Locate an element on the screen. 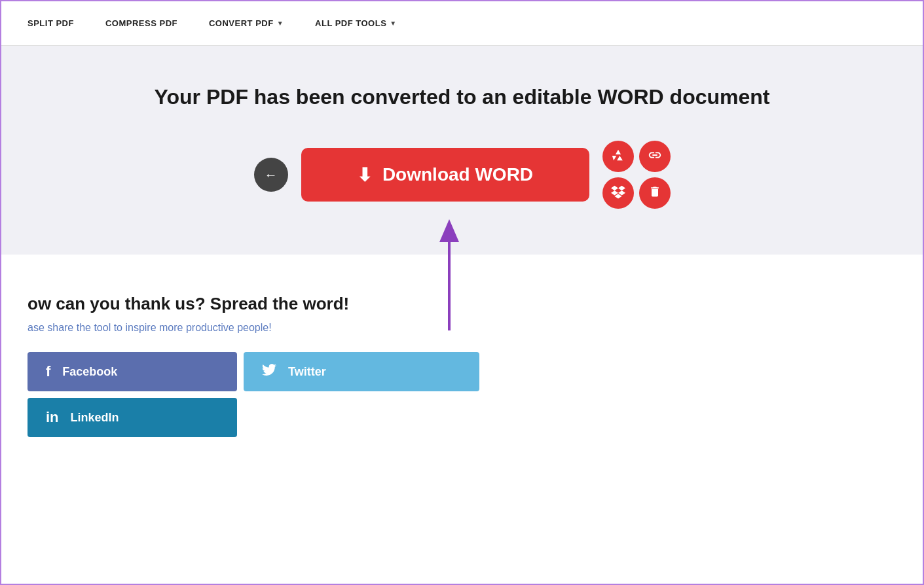  thank-title: ow can you thank us? Spread the word! is located at coordinates (462, 304).